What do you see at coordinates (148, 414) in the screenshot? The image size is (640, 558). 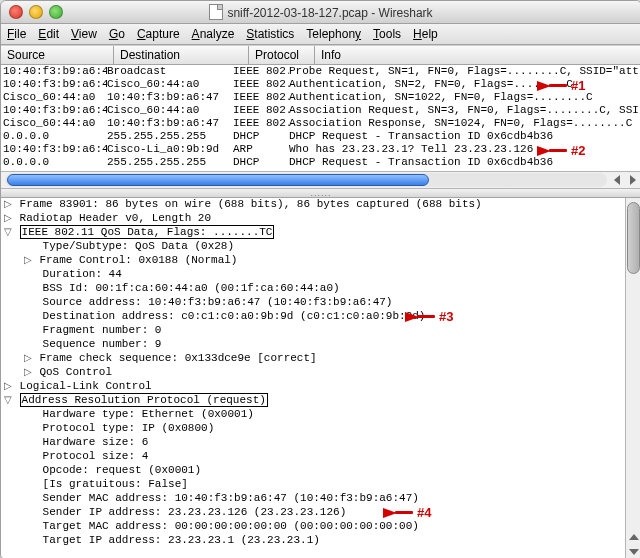 I see `tree-arp-hw: Hardware type: Ethernet (0x0001)` at bounding box center [148, 414].